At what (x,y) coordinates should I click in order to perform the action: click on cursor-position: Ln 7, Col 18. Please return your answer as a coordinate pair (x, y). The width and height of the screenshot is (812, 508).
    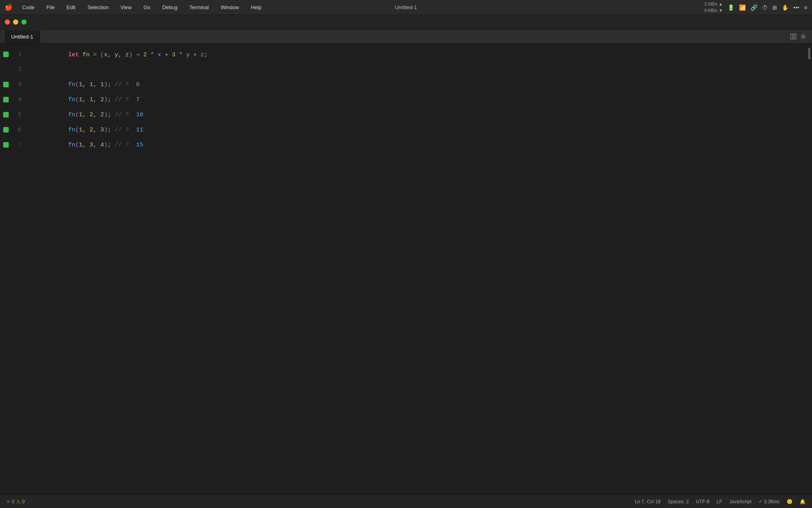
    Looking at the image, I should click on (648, 502).